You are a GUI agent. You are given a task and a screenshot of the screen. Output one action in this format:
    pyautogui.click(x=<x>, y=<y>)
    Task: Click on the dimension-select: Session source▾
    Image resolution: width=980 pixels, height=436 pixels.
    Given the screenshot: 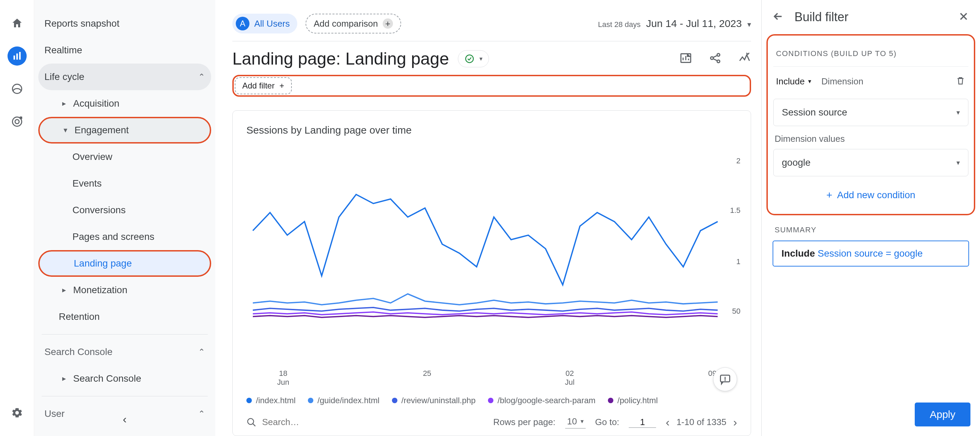 What is the action you would take?
    pyautogui.click(x=871, y=113)
    